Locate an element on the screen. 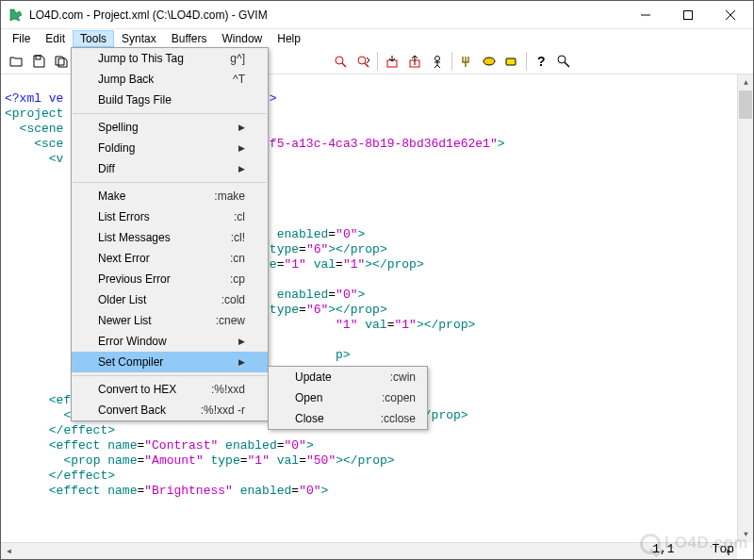  menu-file: File is located at coordinates (21, 39).